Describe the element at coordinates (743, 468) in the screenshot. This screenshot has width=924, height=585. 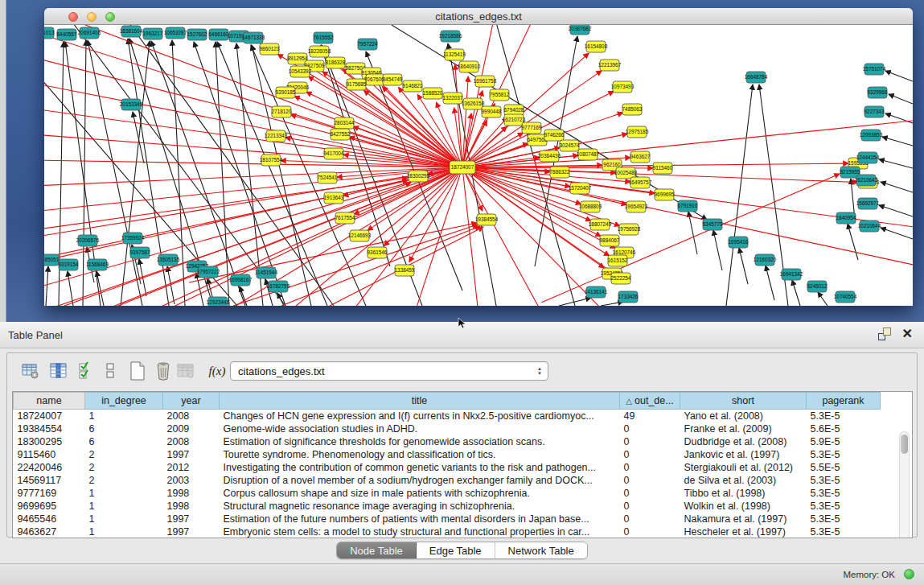
I see `table-cell: Stergiakouli et al. (2012)` at that location.